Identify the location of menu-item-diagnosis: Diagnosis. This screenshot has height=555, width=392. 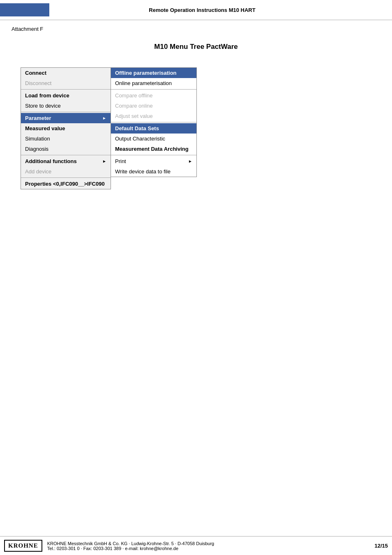
(66, 149).